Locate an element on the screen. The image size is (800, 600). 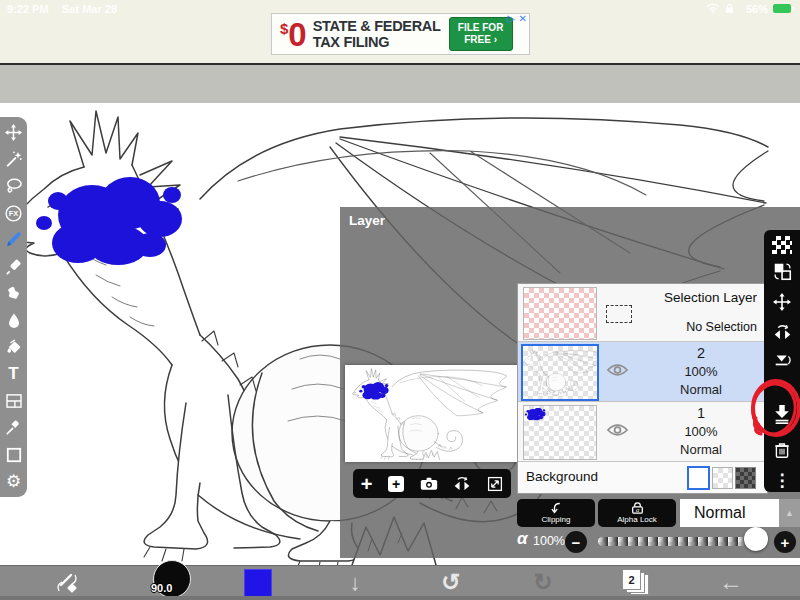
move-layer-icon is located at coordinates (782, 302).